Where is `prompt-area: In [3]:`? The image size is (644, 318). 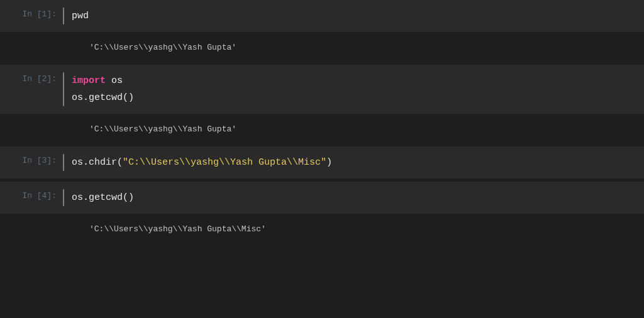 prompt-area: In [3]: is located at coordinates (31, 162).